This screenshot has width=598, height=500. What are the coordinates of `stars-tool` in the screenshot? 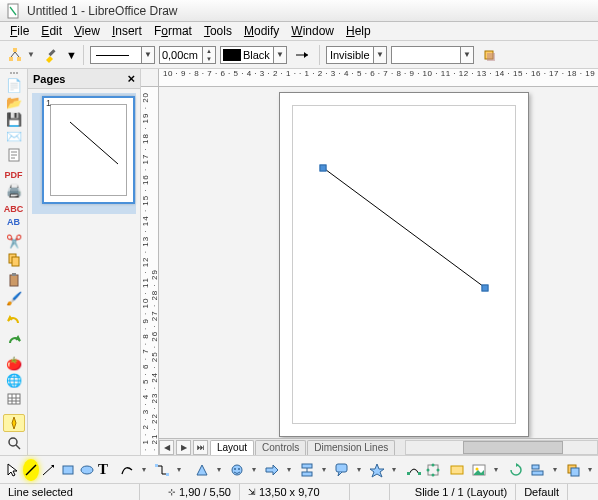 It's located at (377, 470).